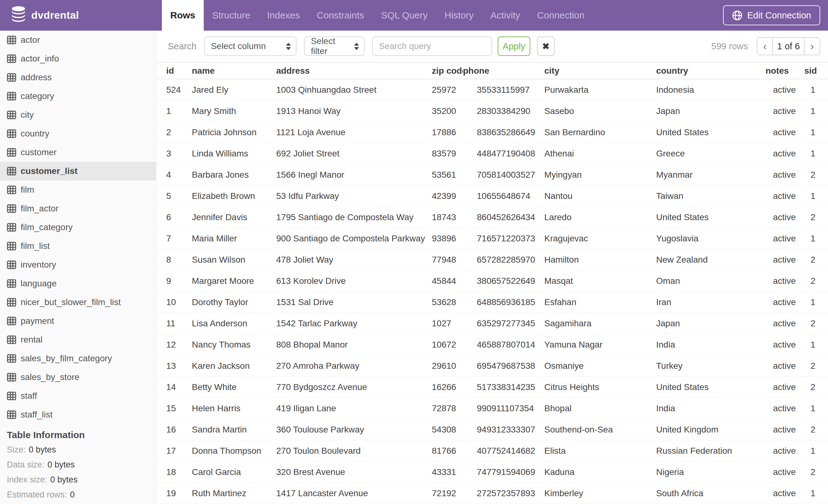 The width and height of the screenshot is (828, 504). I want to click on cell-name: Ruth Martinez, so click(234, 494).